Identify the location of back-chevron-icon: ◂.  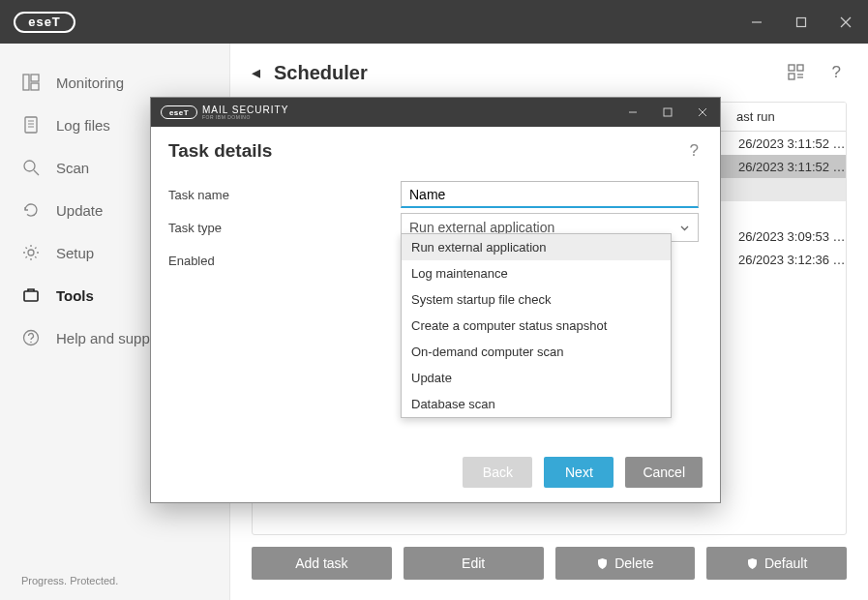
(255, 73).